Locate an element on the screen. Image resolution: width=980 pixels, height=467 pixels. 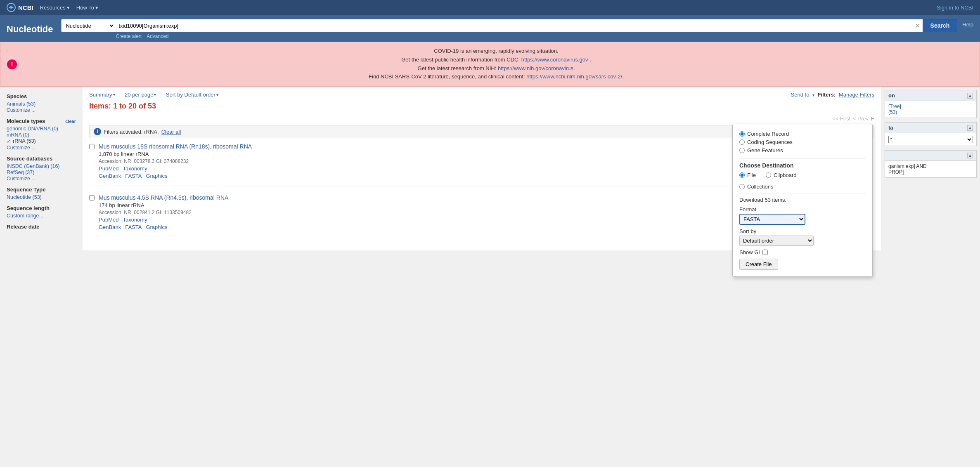
covid-line3: Get the latest research from NIH: https:… is located at coordinates (496, 68).